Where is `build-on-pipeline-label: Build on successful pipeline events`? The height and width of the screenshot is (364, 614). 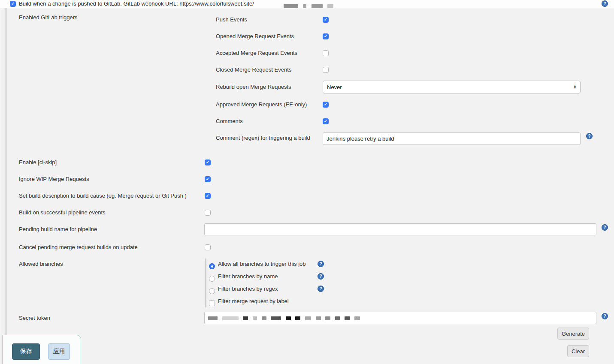 build-on-pipeline-label: Build on successful pipeline events is located at coordinates (62, 213).